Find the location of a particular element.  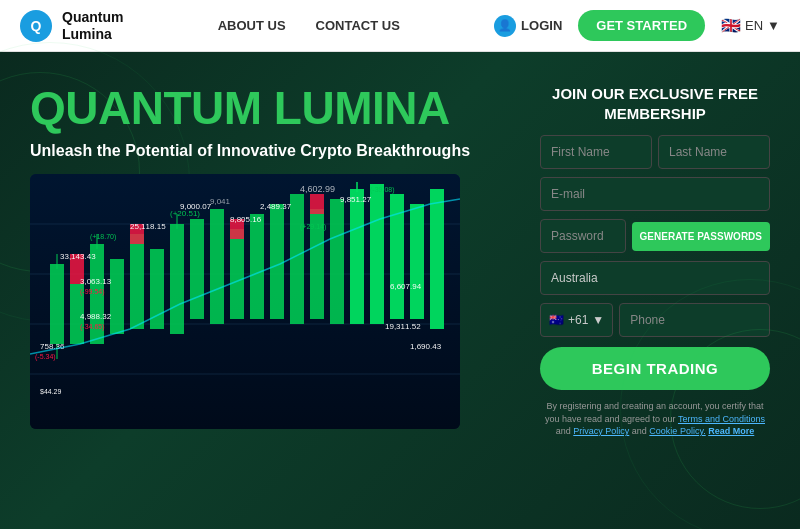

nav-contact-us: CONTACT US is located at coordinates (358, 26).